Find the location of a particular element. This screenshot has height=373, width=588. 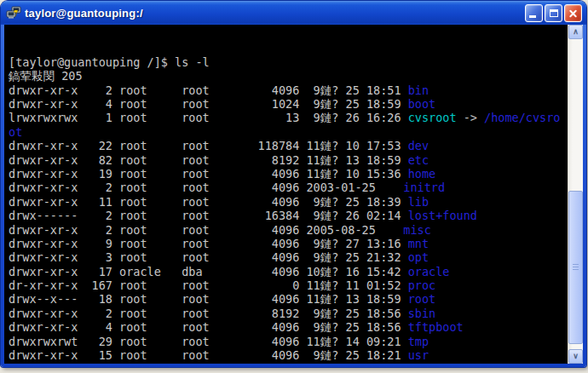

file-name: cvsroot is located at coordinates (433, 118).